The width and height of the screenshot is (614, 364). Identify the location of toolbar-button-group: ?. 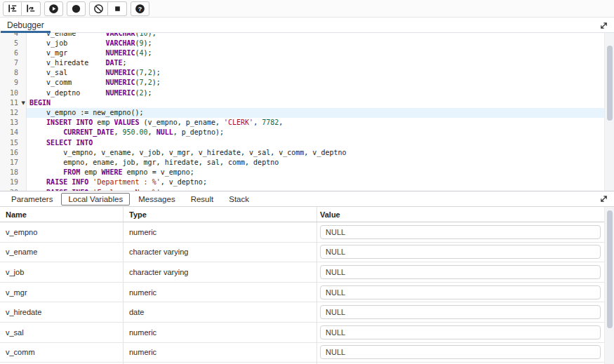
(140, 8).